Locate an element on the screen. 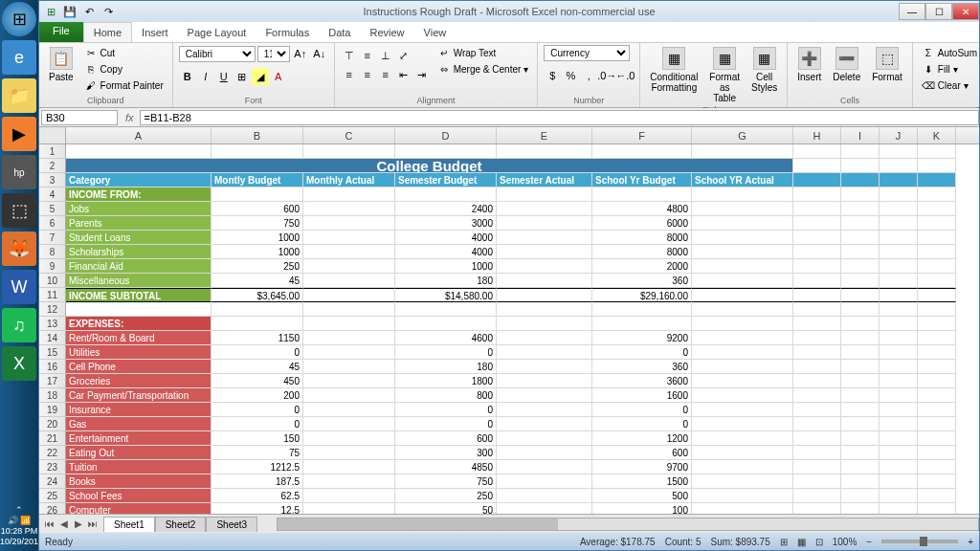 The width and height of the screenshot is (980, 551). format-painter-button: 🖌Format Painter is located at coordinates (124, 85).